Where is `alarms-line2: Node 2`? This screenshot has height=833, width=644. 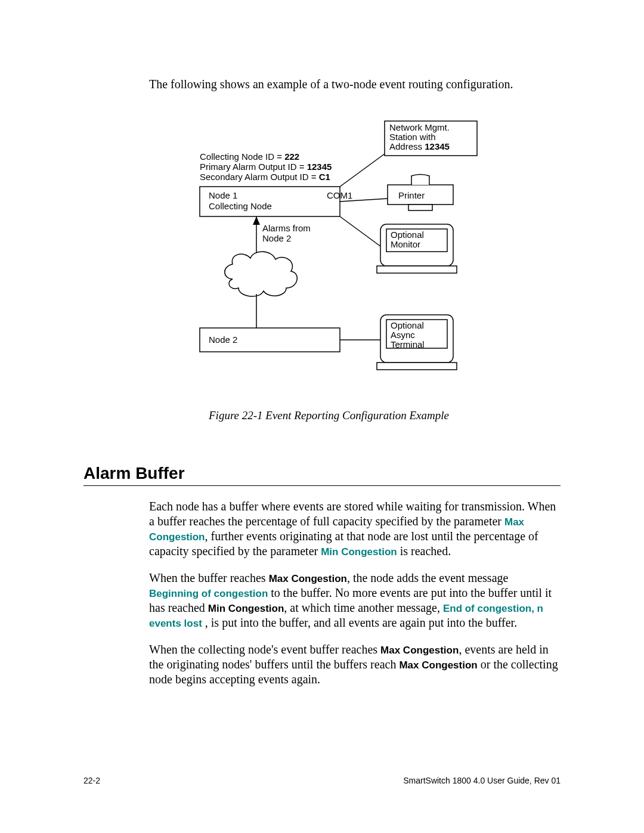
alarms-line2: Node 2 is located at coordinates (277, 239).